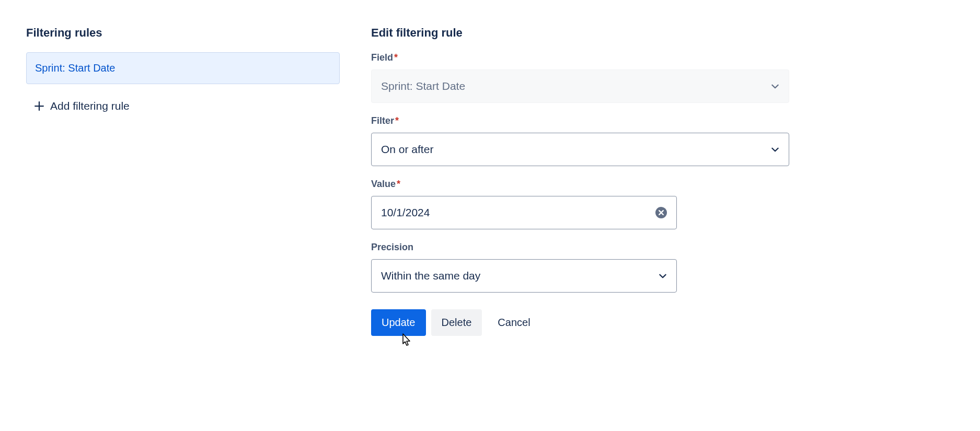  I want to click on button-row: Update Delete Cancel, so click(580, 323).